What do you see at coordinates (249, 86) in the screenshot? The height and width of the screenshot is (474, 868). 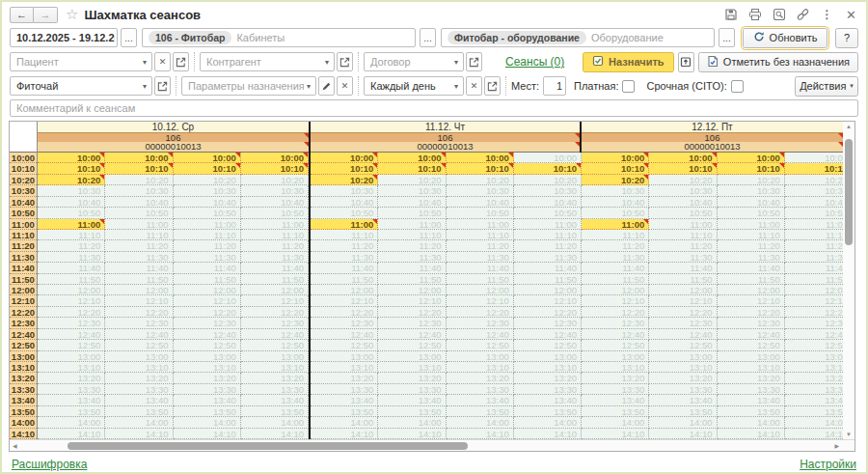 I see `assign-params-field: ▾` at bounding box center [249, 86].